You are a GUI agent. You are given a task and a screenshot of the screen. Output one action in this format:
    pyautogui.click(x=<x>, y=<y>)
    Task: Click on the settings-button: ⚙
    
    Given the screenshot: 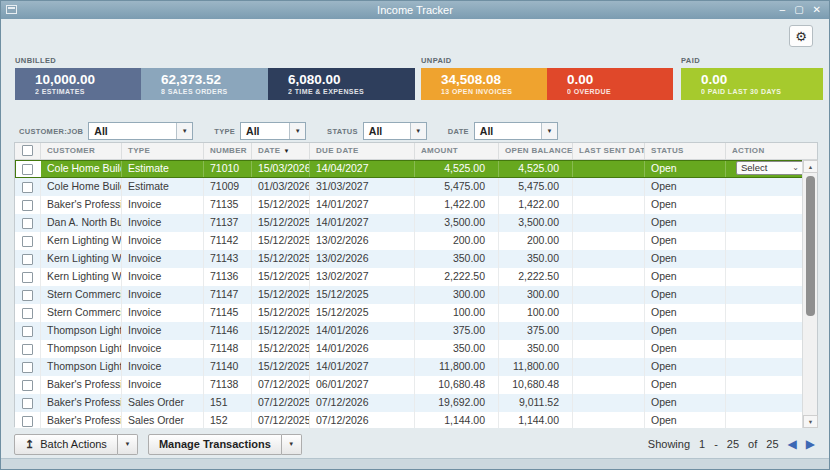 What is the action you would take?
    pyautogui.click(x=801, y=36)
    